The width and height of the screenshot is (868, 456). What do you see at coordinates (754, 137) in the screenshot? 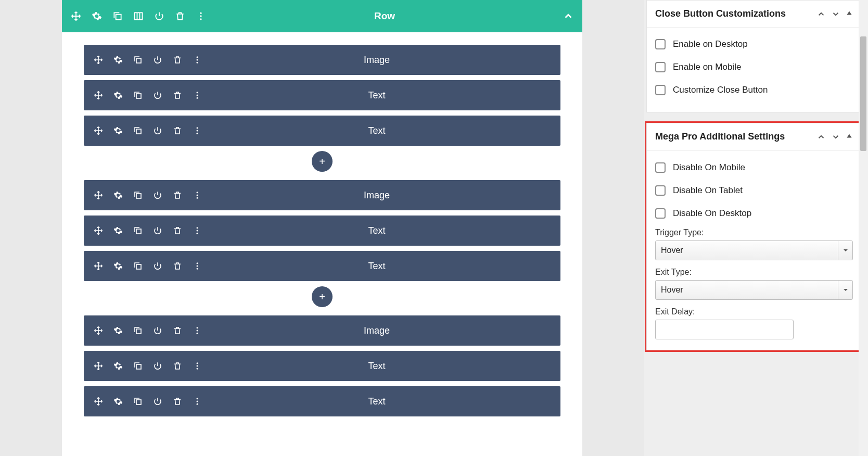
I see `panel-header: Mega Pro Additional Settings` at bounding box center [754, 137].